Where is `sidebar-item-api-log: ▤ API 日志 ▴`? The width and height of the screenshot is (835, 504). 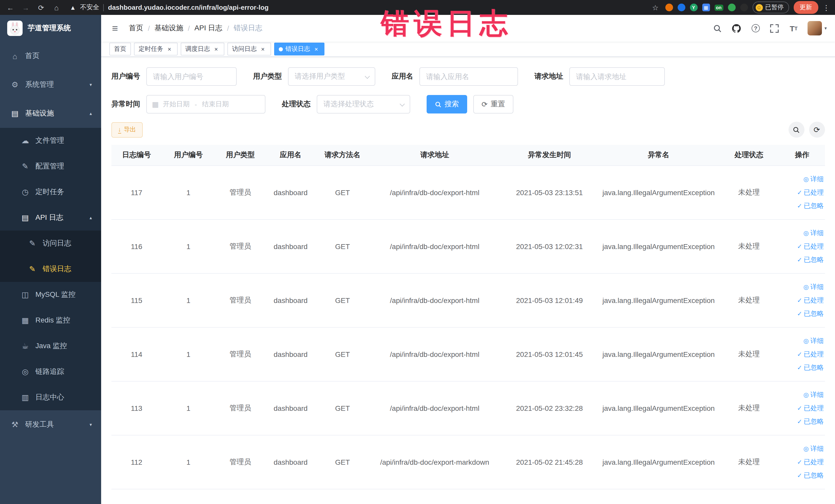
sidebar-item-api-log: ▤ API 日志 ▴ is located at coordinates (50, 218).